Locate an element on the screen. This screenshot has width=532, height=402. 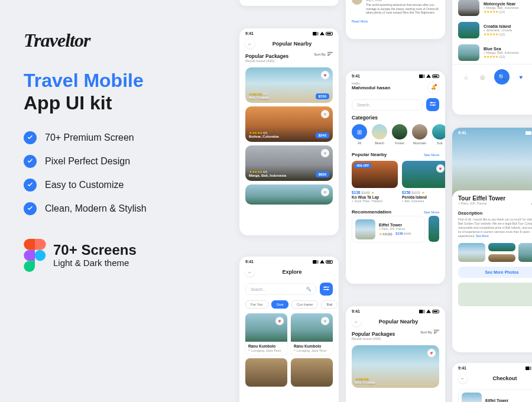
card-price: $158 is located at coordinates (406, 193).